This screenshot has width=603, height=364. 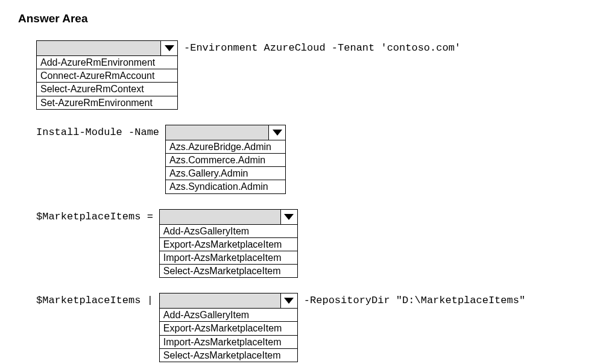 I want to click on dropdown-1-option: Add-AzureRmEnvironment, so click(x=107, y=63).